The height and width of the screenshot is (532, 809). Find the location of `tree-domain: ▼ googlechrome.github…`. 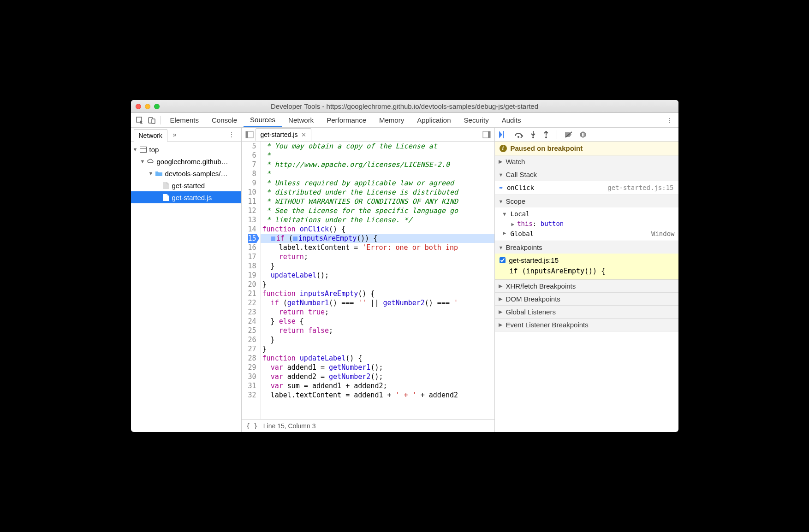

tree-domain: ▼ googlechrome.github… is located at coordinates (186, 161).